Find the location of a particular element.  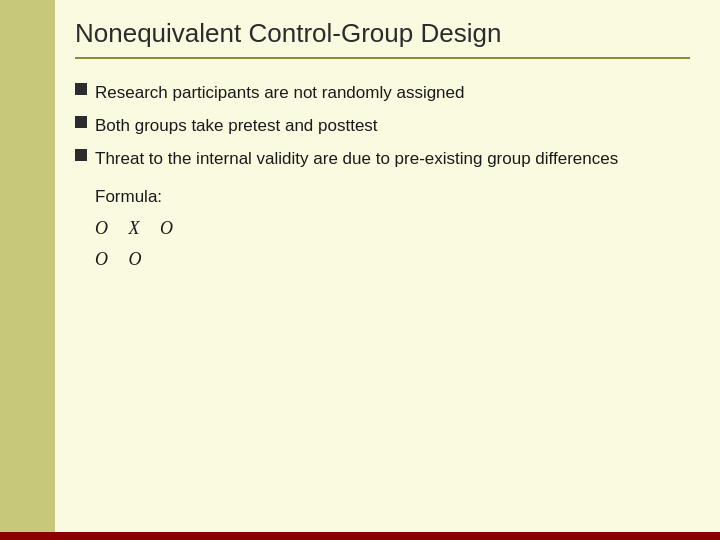

bottom-accent-bar is located at coordinates (360, 536).